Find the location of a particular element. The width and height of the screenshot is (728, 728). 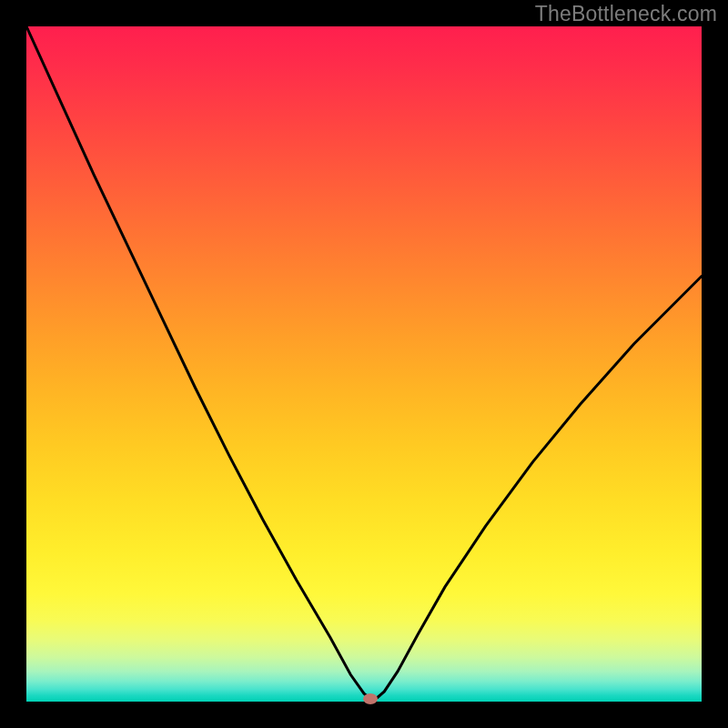

optimal-point-marker is located at coordinates (370, 699).